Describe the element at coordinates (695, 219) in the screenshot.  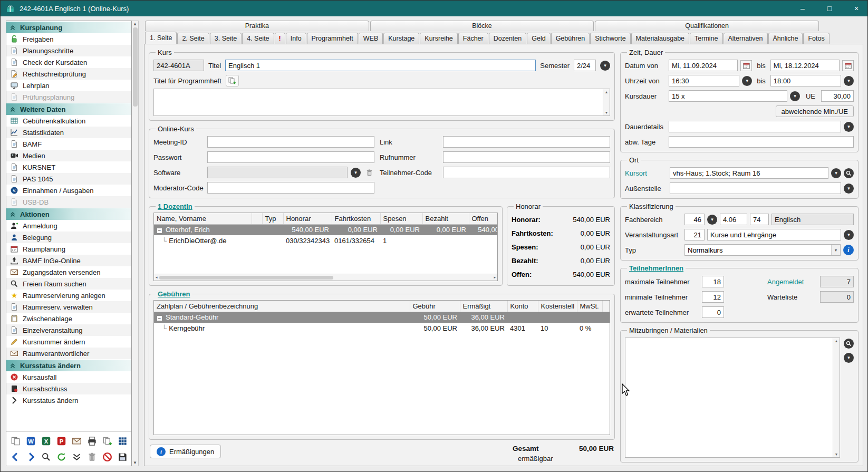
I see `fachbereich-nr-field: 46` at that location.